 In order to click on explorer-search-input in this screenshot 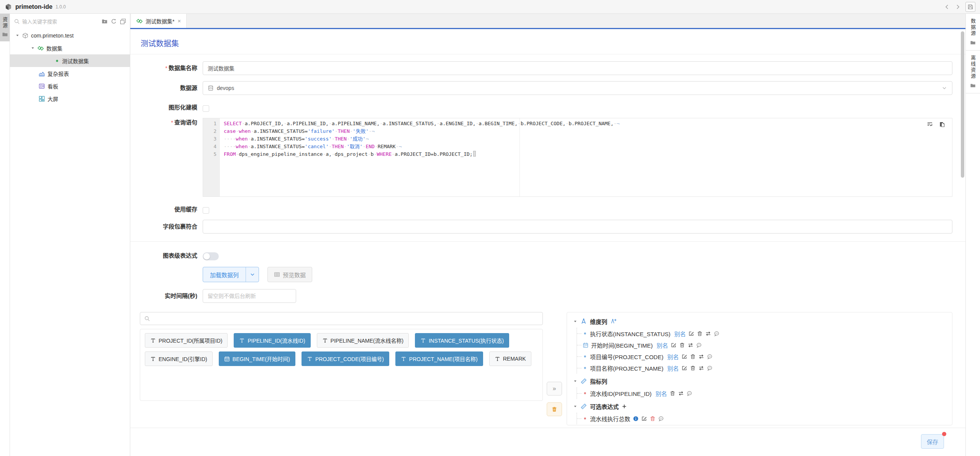, I will do `click(61, 21)`.